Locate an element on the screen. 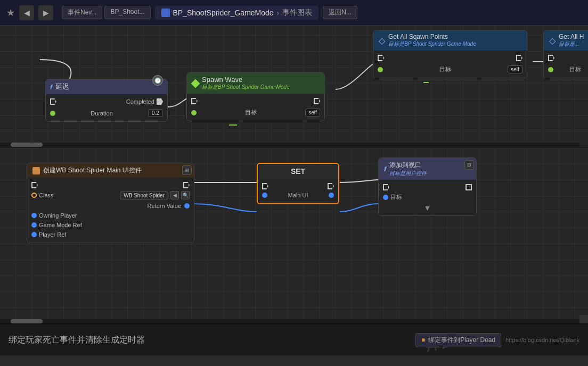 Image resolution: width=588 pixels, height=366 pixels. duration-value: 0.2 is located at coordinates (156, 113).